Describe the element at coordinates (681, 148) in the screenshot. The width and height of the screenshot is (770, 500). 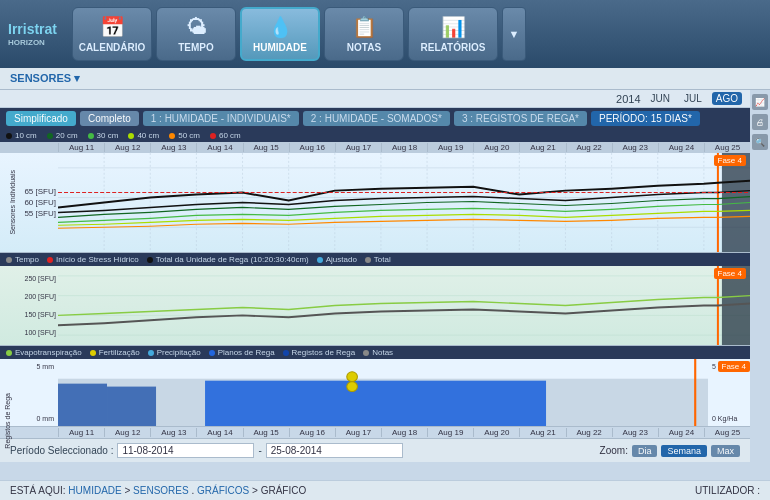
I see `date-aug24: Aug 24` at that location.